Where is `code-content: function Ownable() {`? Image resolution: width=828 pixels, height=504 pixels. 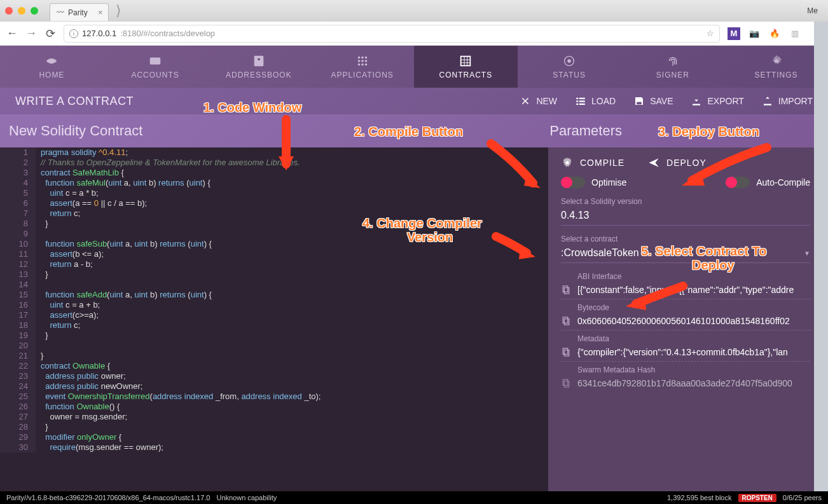 code-content: function Ownable() { is located at coordinates (78, 407).